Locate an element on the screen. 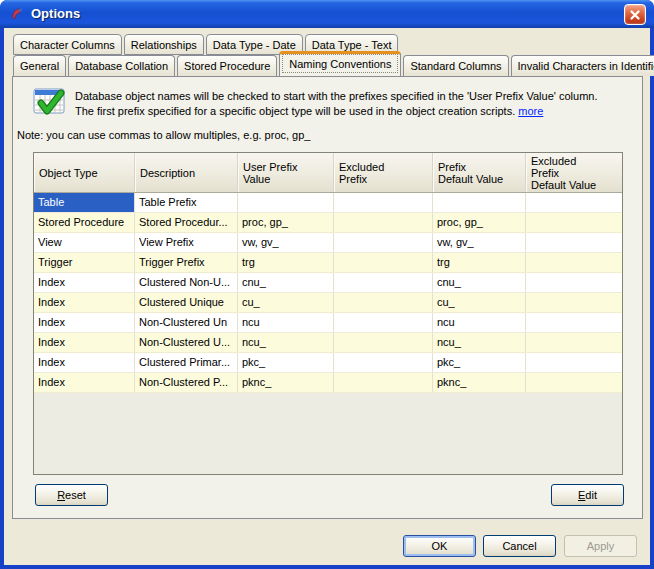  ok-button: OK is located at coordinates (440, 546).